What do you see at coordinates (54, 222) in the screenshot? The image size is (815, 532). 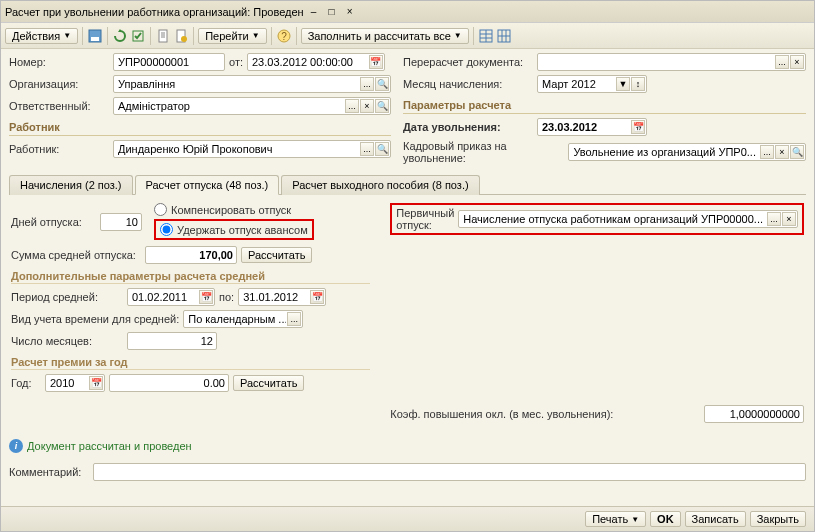 I see `days-label: Дней отпуска:` at bounding box center [54, 222].